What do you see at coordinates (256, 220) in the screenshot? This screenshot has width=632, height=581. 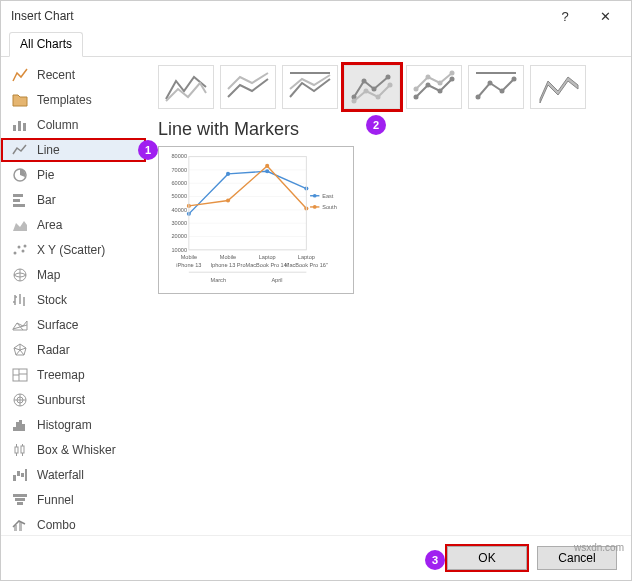 I see `preview-svg: 1000020000300004000050000600007000080000…` at bounding box center [256, 220].